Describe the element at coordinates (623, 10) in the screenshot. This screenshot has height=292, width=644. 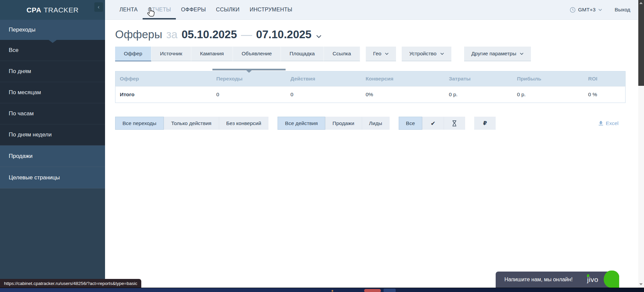
I see `logout-link: Выход` at that location.